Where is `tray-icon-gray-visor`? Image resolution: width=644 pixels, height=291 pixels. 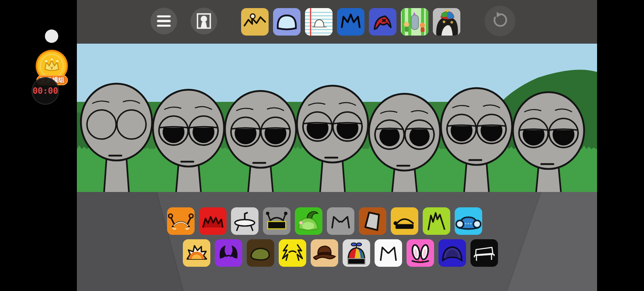 tray-icon-gray-visor is located at coordinates (277, 221).